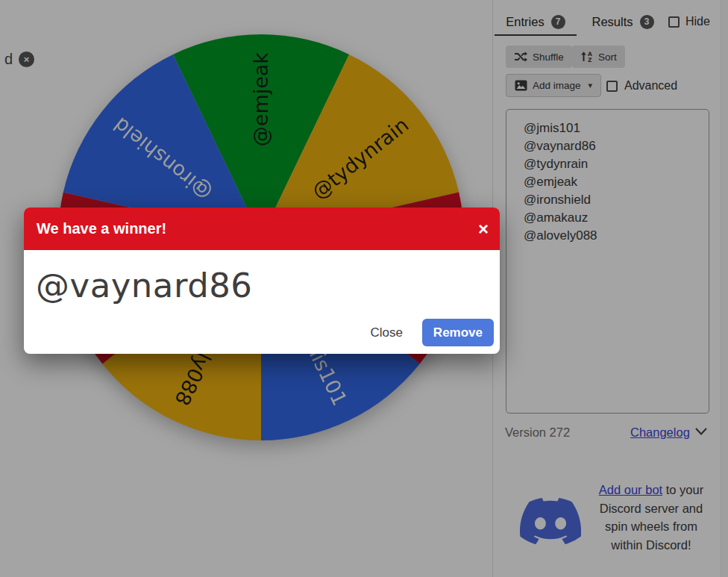  I want to click on remove-button: Remove, so click(458, 333).